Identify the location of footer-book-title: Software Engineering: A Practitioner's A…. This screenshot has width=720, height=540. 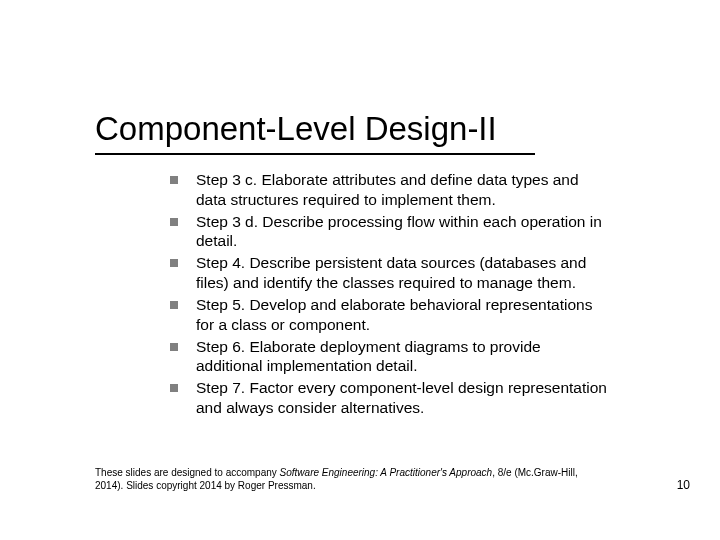
(386, 472).